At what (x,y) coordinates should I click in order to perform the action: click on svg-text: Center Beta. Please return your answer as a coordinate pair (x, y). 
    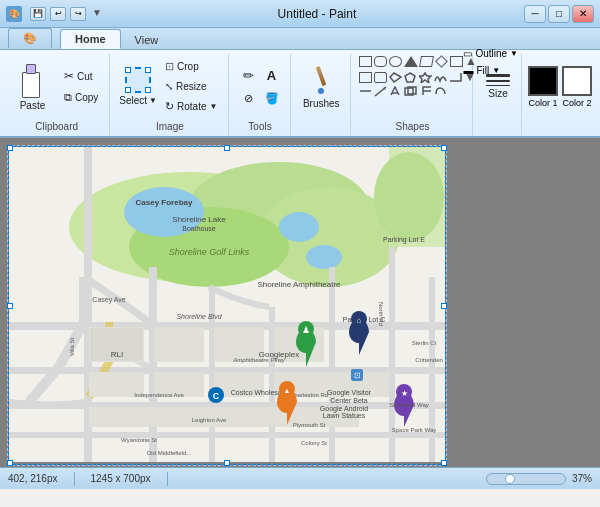
    Looking at the image, I should click on (348, 400).